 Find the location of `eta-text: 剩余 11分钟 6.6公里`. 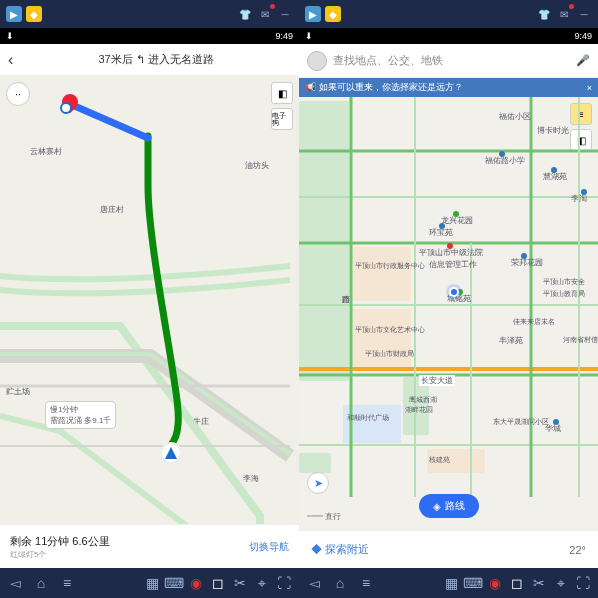

eta-text: 剩余 11分钟 6.6公里 is located at coordinates (60, 542).